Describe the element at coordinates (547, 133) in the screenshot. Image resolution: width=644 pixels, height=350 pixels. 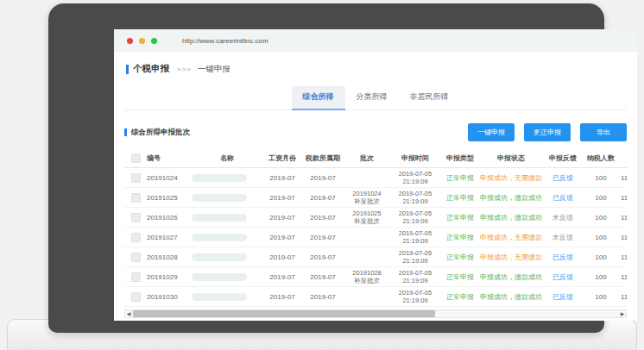
I see `correct-declare-button: 更正申报` at that location.